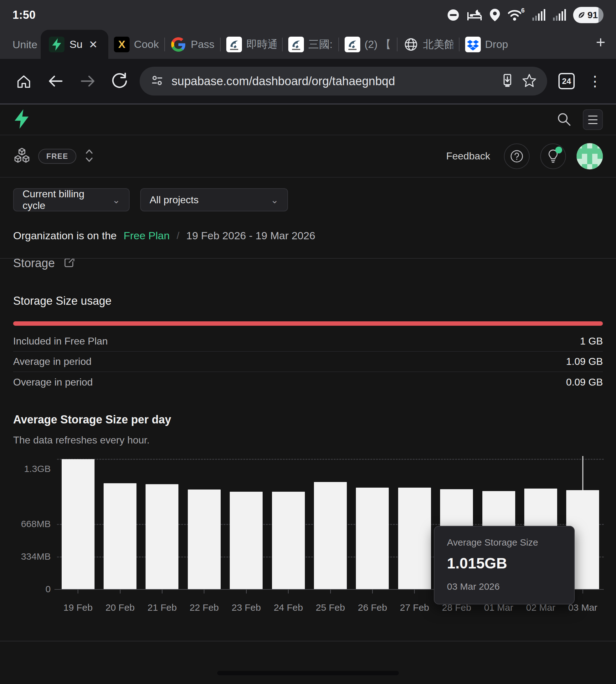 This screenshot has width=616, height=684. What do you see at coordinates (590, 156) in the screenshot?
I see `avatar` at bounding box center [590, 156].